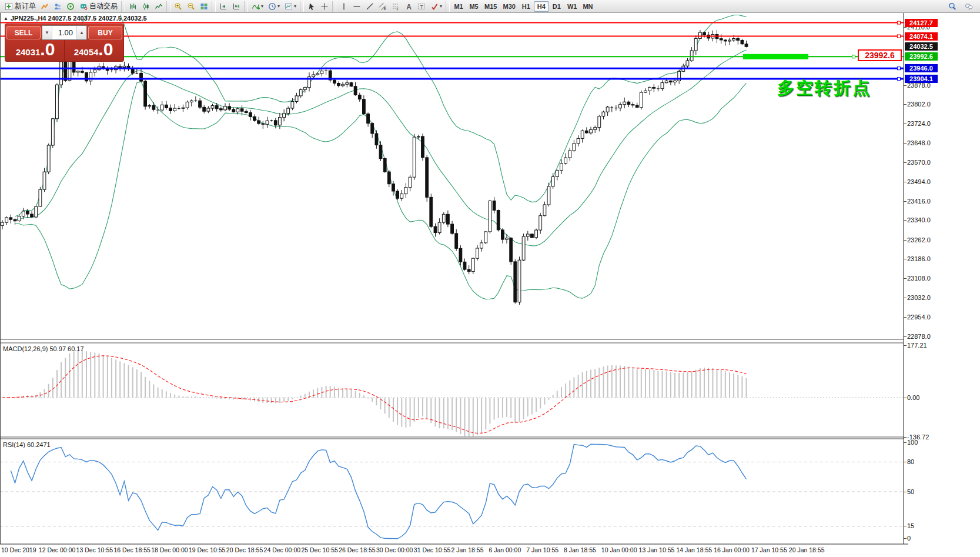 The image size is (980, 557). I want to click on trendline-button, so click(370, 6).